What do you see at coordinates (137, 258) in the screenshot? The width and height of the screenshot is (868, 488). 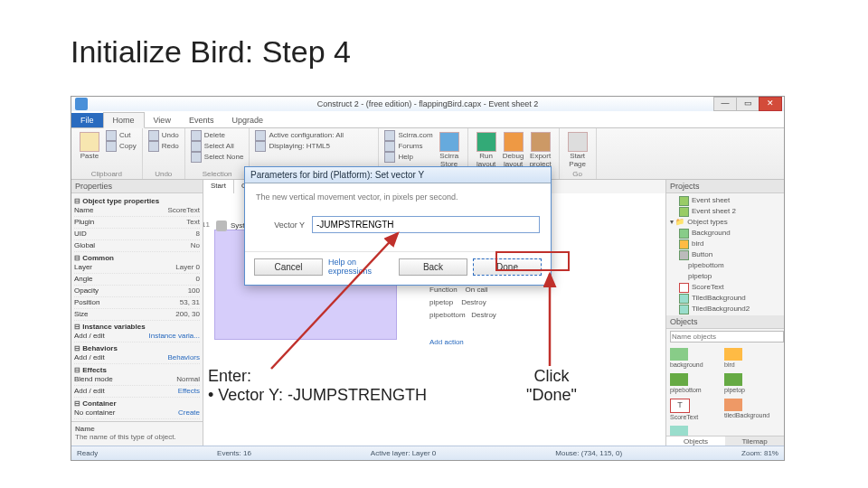 I see `props-cat-common: Common` at bounding box center [137, 258].